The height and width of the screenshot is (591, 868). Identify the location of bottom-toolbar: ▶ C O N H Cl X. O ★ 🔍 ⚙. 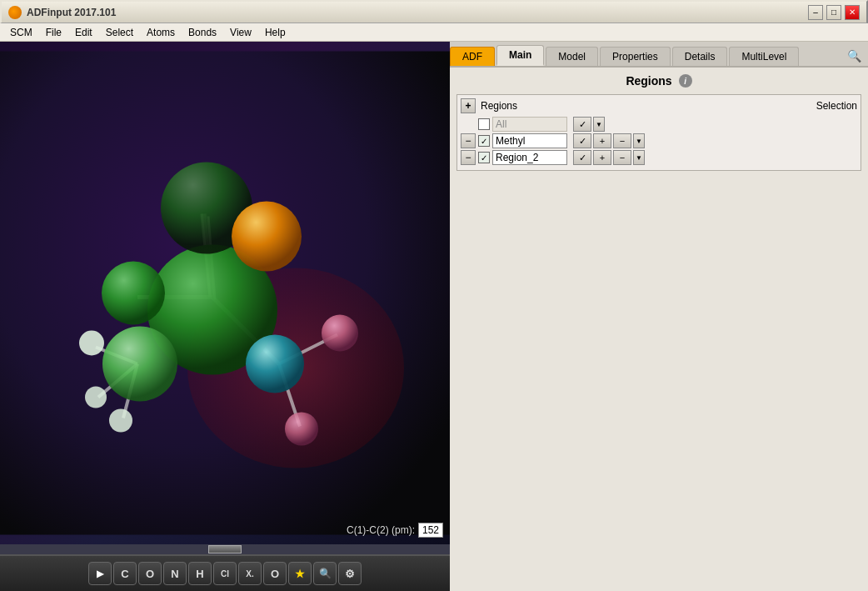
(225, 573).